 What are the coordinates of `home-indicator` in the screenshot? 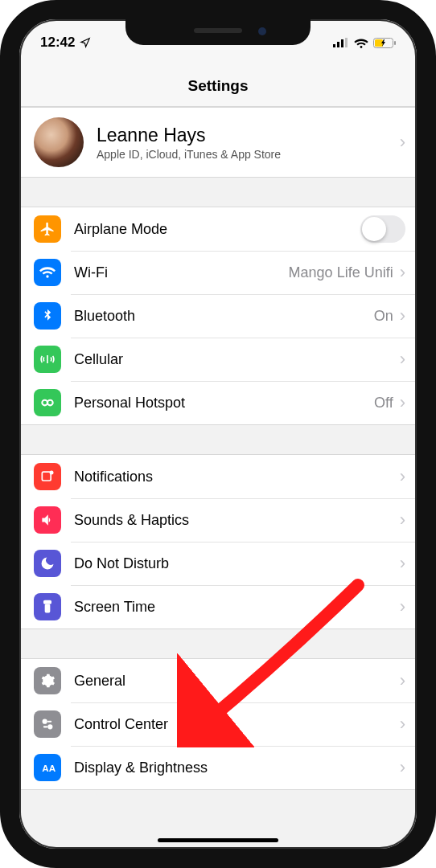 It's located at (218, 841).